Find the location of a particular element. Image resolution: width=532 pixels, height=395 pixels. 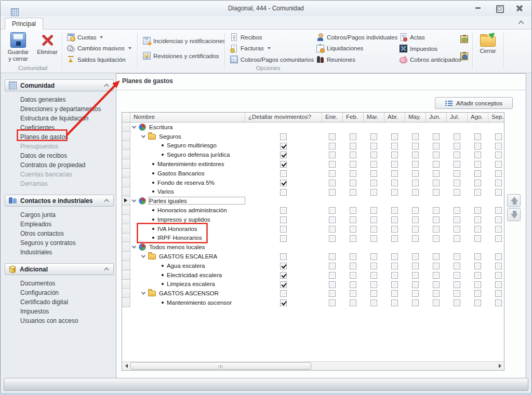

grid-row-fondo-de-reserva-5: Fondo de reserva 5% is located at coordinates (313, 183).